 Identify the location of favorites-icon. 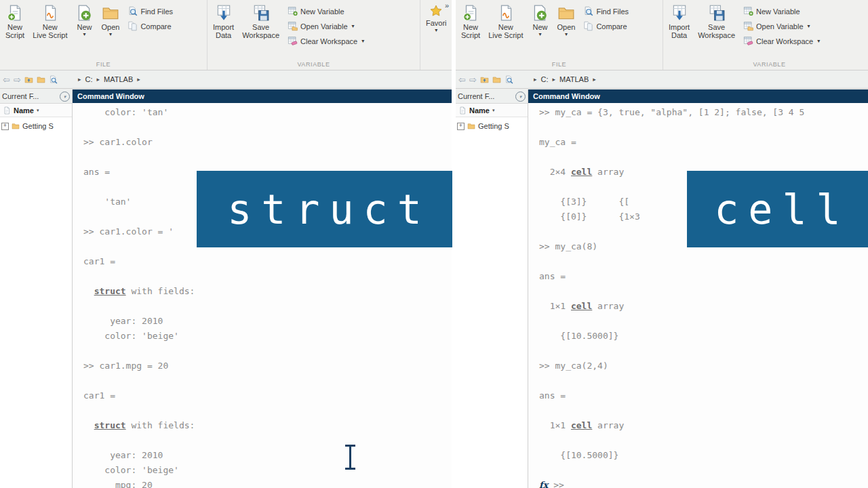
(436, 11).